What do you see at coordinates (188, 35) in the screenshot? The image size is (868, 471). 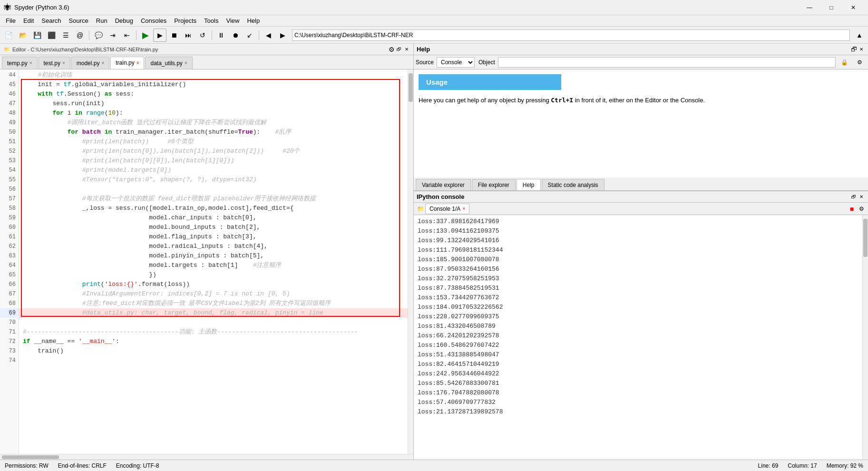 I see `run-cell-advance-button: ⏭` at bounding box center [188, 35].